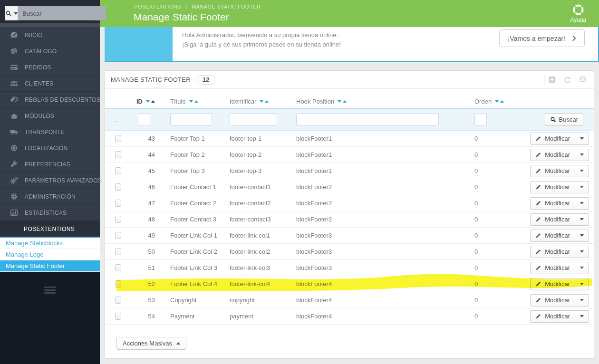 The image size is (599, 364). Describe the element at coordinates (582, 80) in the screenshot. I see `export-sql-button` at that location.